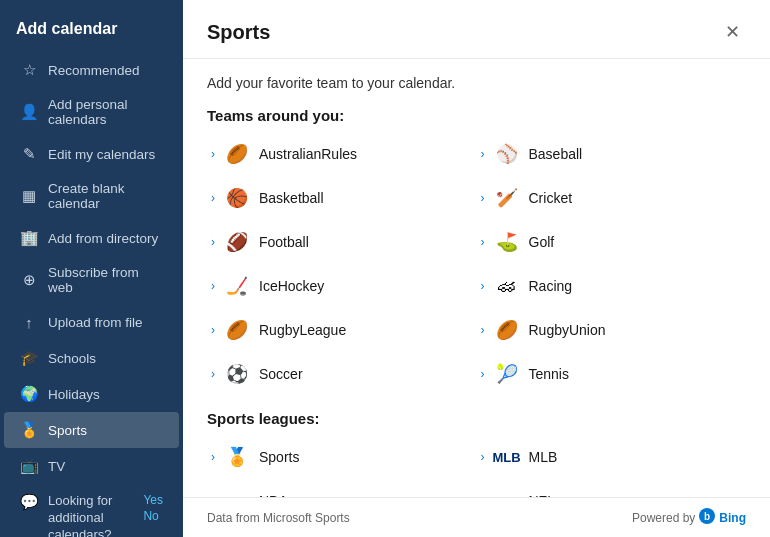  I want to click on team-item-soccer: › ⚽ Soccer, so click(342, 374).